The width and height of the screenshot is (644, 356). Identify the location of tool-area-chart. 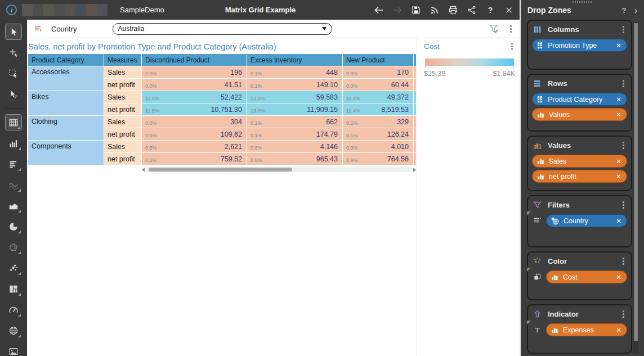
(14, 206).